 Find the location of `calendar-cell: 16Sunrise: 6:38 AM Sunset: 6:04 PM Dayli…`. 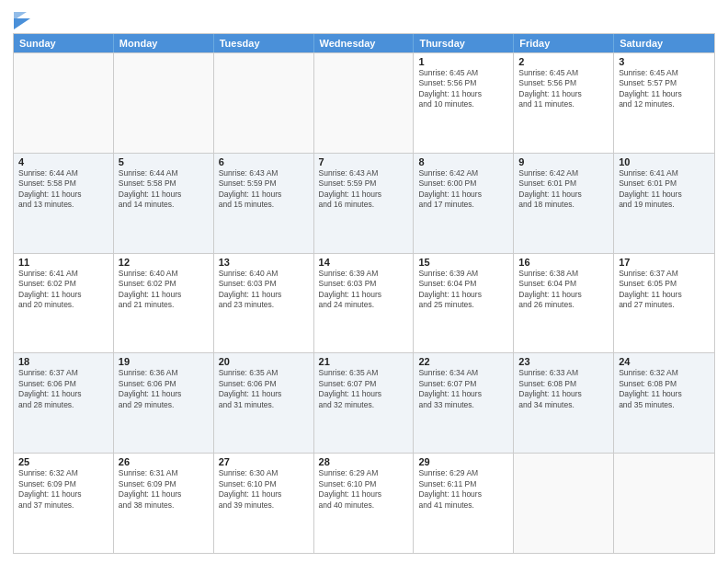

calendar-cell: 16Sunrise: 6:38 AM Sunset: 6:04 PM Dayli… is located at coordinates (564, 304).